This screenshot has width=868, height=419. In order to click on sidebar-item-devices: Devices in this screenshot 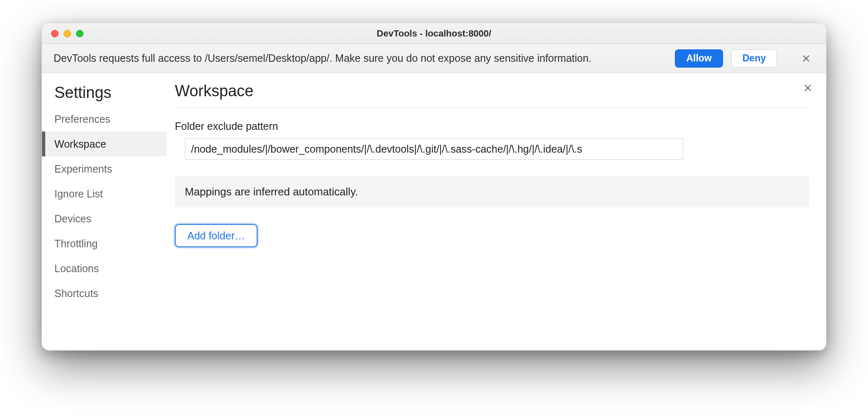, I will do `click(104, 219)`.